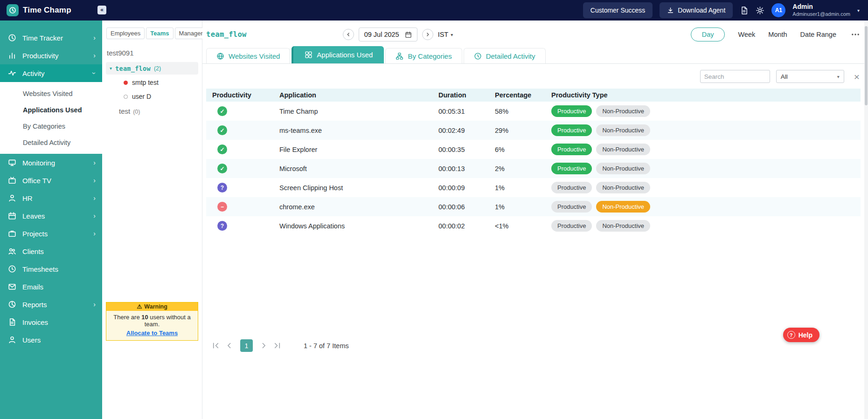 The width and height of the screenshot is (868, 419). I want to click on tab-by-categories: By Categories, so click(424, 56).